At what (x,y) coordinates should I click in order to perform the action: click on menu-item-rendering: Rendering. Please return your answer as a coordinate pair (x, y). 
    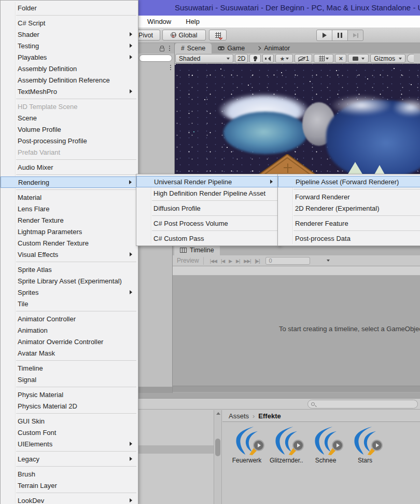
    Looking at the image, I should click on (69, 182).